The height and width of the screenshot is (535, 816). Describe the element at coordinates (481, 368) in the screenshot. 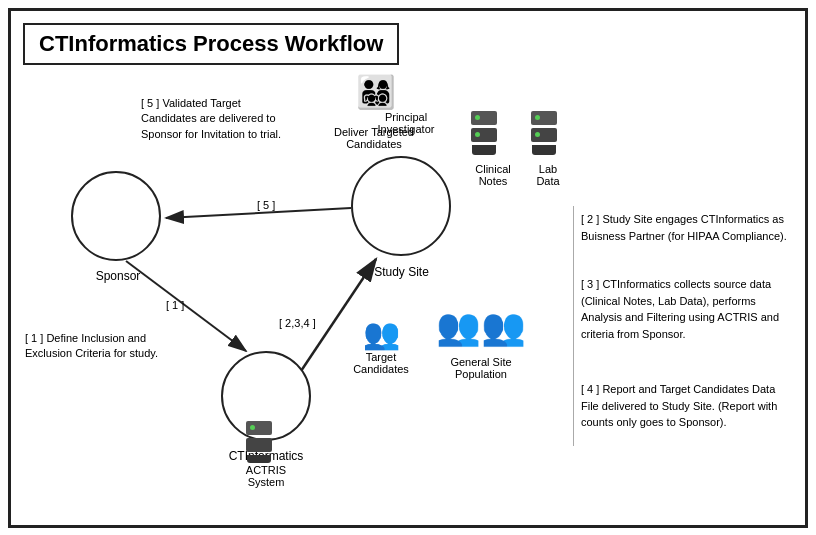

I see `general-site-label: General SitePopulation` at that location.